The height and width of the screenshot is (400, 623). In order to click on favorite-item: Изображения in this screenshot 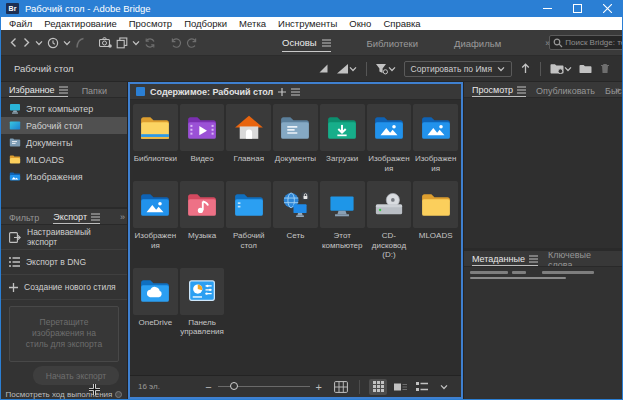, I will do `click(64, 176)`.